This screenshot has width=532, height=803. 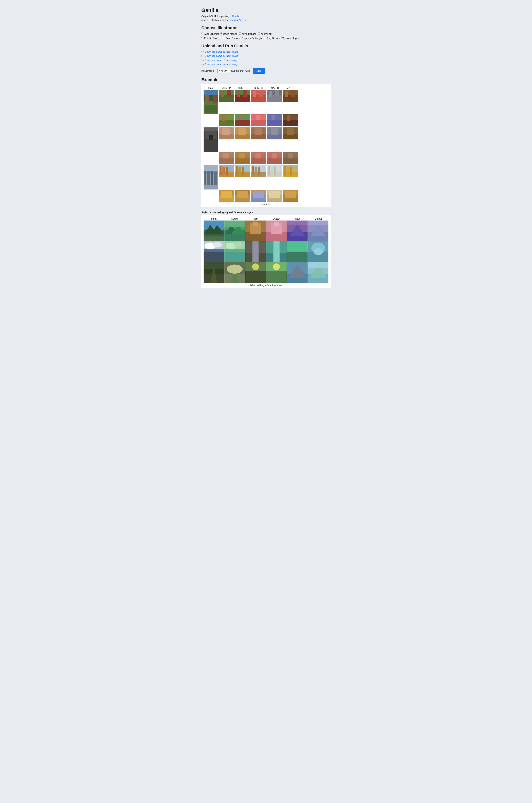 I want to click on radio-label-david: David McKee, so click(x=229, y=34).